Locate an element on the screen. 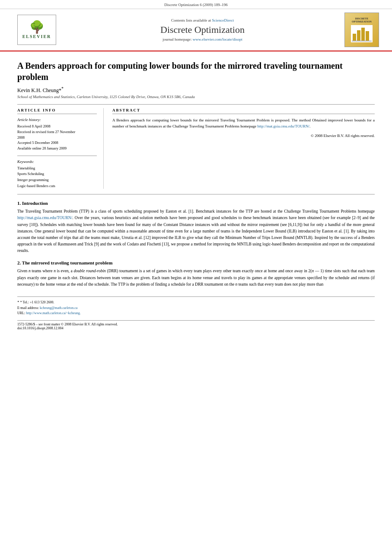  keywords-text: Timetabling Sports Scheduling Integer pr… is located at coordinates (57, 177).